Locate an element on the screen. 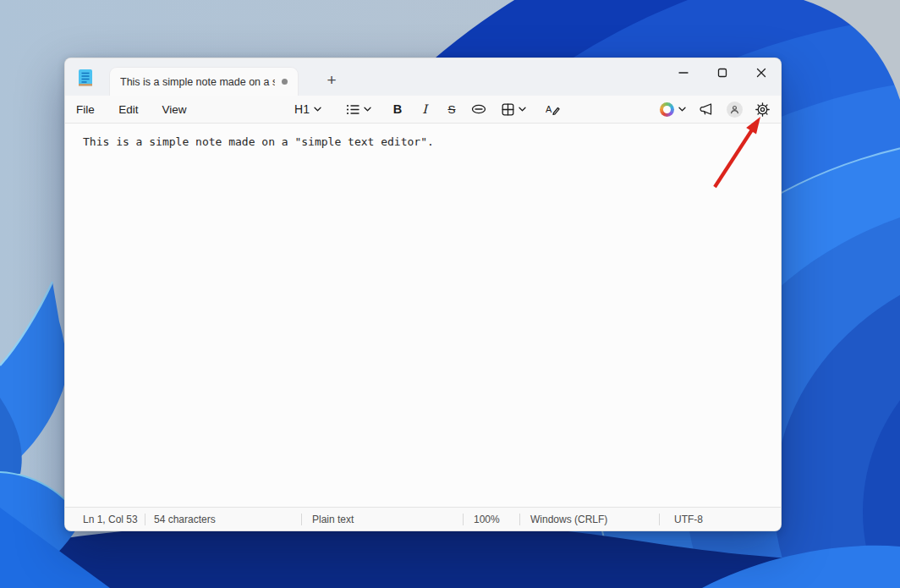 This screenshot has width=900, height=588. italic-icon: I is located at coordinates (425, 109).